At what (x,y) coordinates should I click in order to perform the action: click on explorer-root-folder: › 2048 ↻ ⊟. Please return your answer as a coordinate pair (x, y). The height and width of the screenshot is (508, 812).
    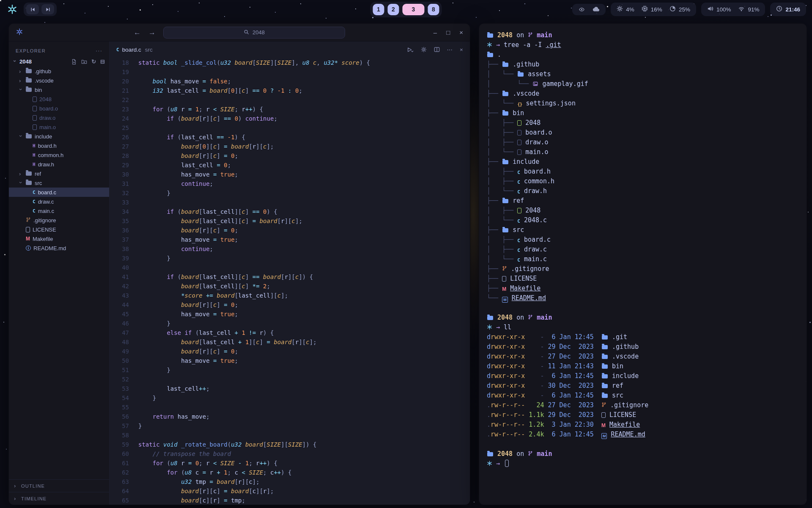
    Looking at the image, I should click on (59, 62).